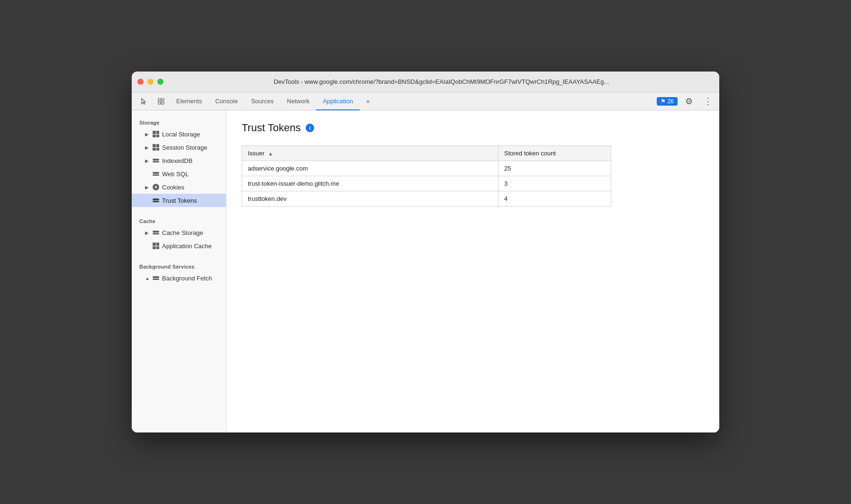  I want to click on sidebar-item-cache-storage: ▶ Cache Storage, so click(179, 233).